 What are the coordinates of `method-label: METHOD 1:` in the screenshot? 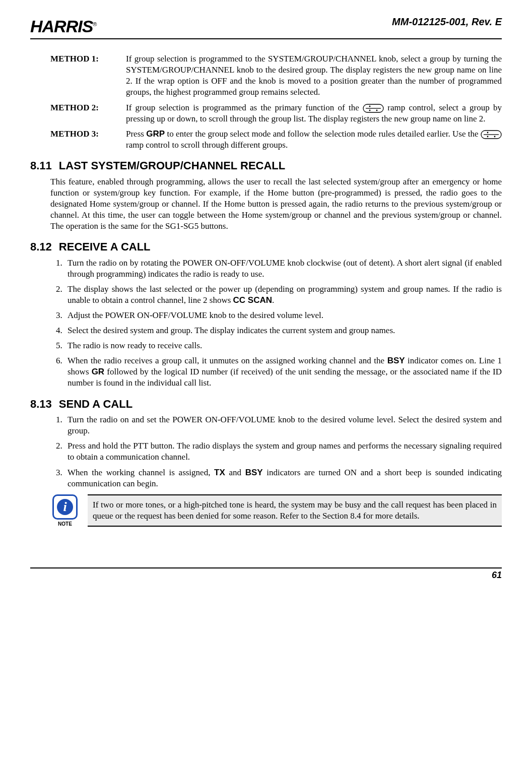 It's located at (88, 76).